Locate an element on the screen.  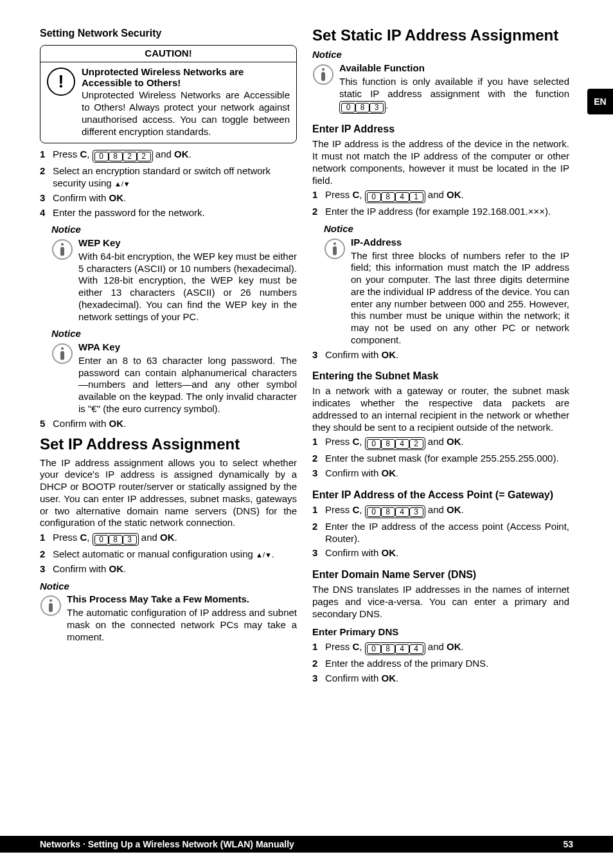
notice-wpa: WPA Key Enter an 8 to 63 character long … is located at coordinates (174, 378).